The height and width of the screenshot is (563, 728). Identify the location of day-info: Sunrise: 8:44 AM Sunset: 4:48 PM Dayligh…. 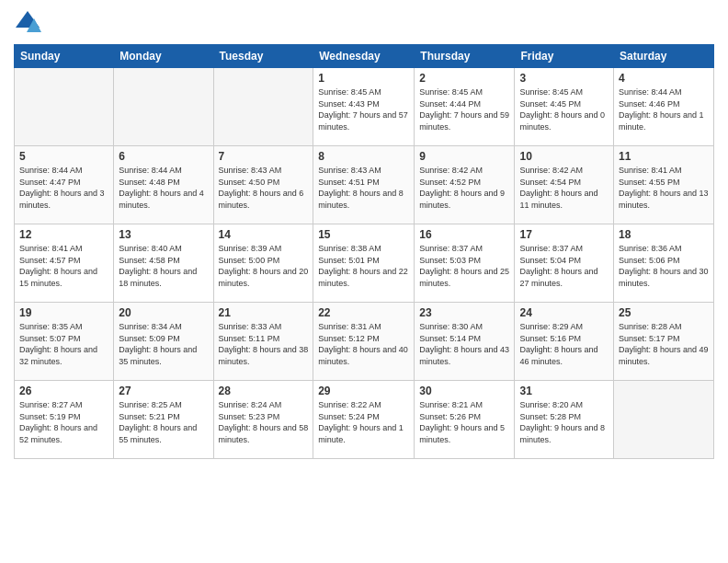
(164, 188).